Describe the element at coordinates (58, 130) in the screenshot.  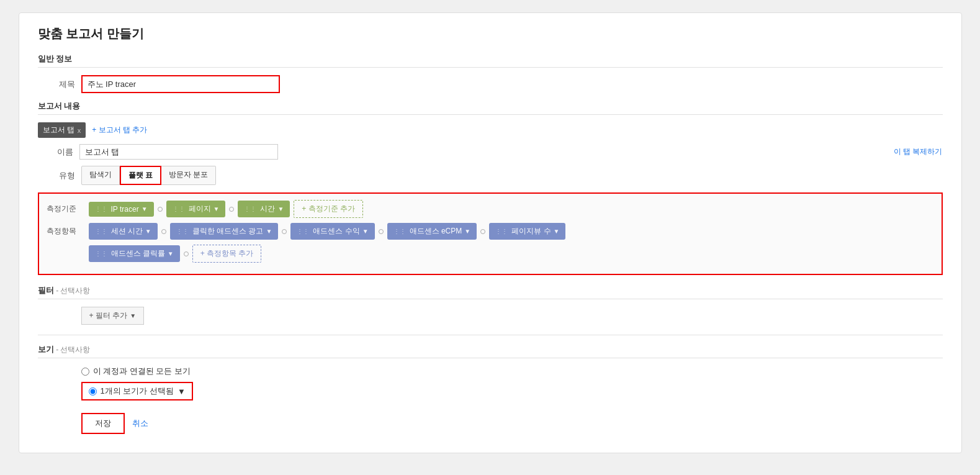
I see `tab-badge-label: 보고서 탭` at that location.